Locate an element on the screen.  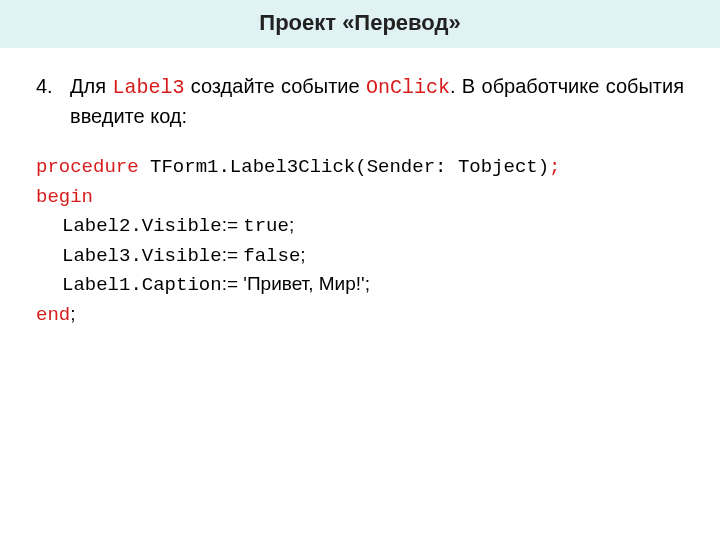
instr-mid: создайте событие is located at coordinates (275, 86).